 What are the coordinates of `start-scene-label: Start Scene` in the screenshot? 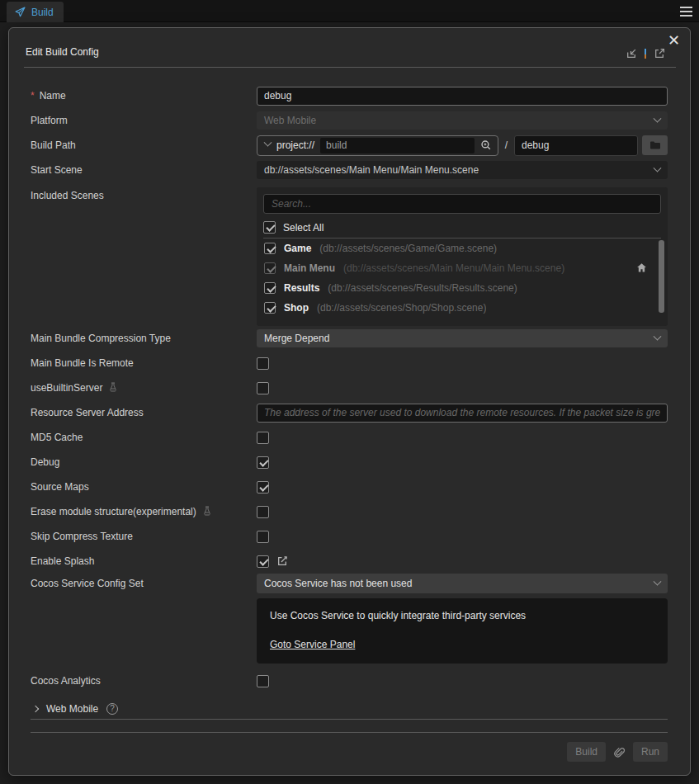 It's located at (56, 170).